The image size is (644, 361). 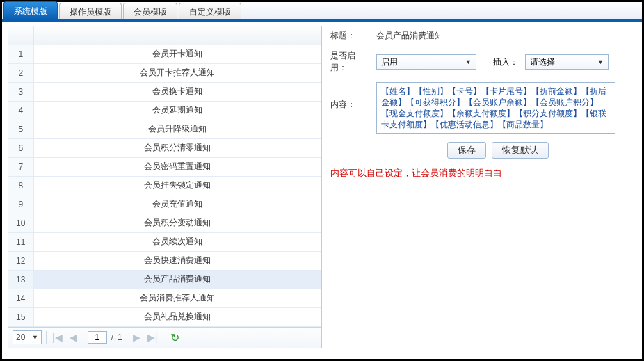 What do you see at coordinates (410, 36) in the screenshot?
I see `title-value: 会员产品消费通知` at bounding box center [410, 36].